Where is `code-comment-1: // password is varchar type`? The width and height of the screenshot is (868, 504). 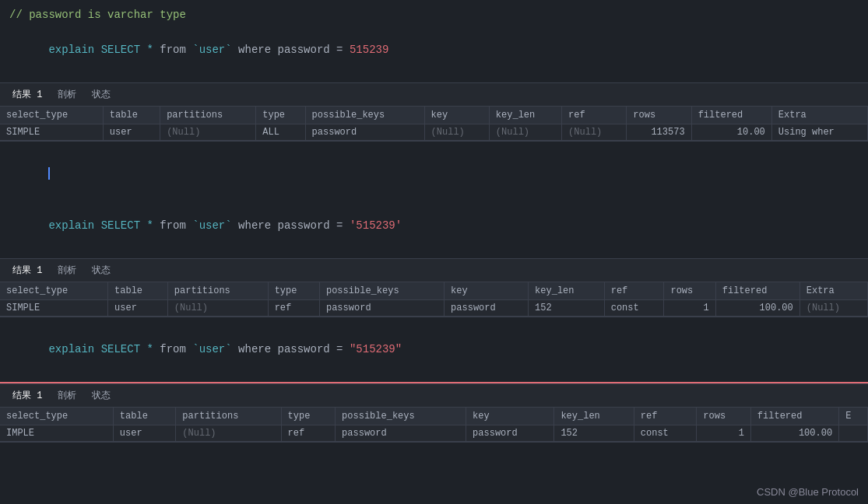
code-comment-1: // password is varchar type is located at coordinates (434, 15).